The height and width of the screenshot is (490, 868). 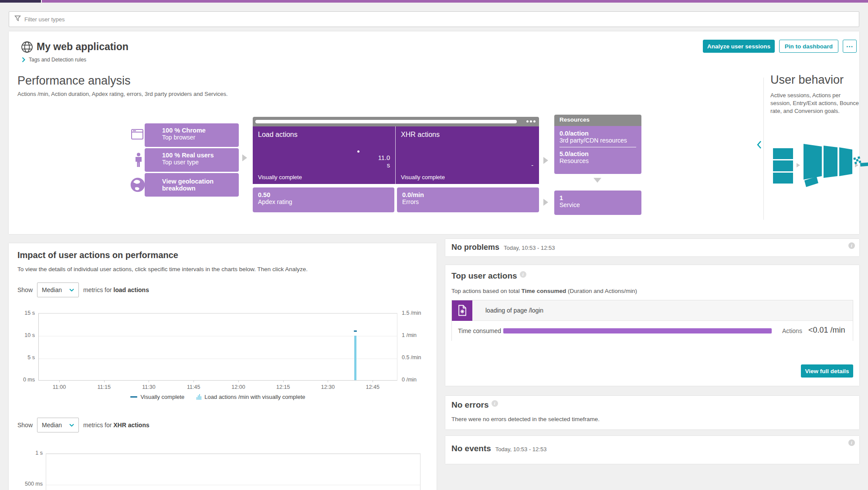 I want to click on analyze-user-sessions-button: Analyze user sessions, so click(x=739, y=46).